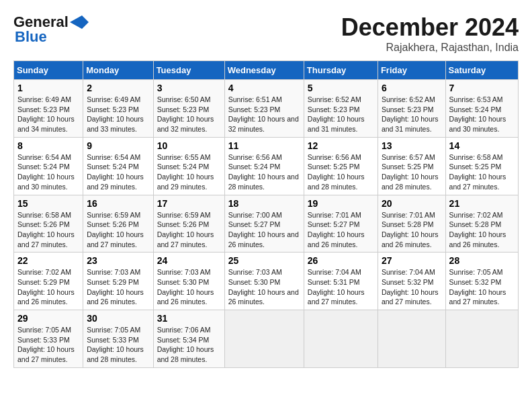  What do you see at coordinates (264, 166) in the screenshot?
I see `calendar-cell: 11 Sunrise: 6:56 AM Sunset: 5:24 PM Dayl…` at bounding box center [264, 166].